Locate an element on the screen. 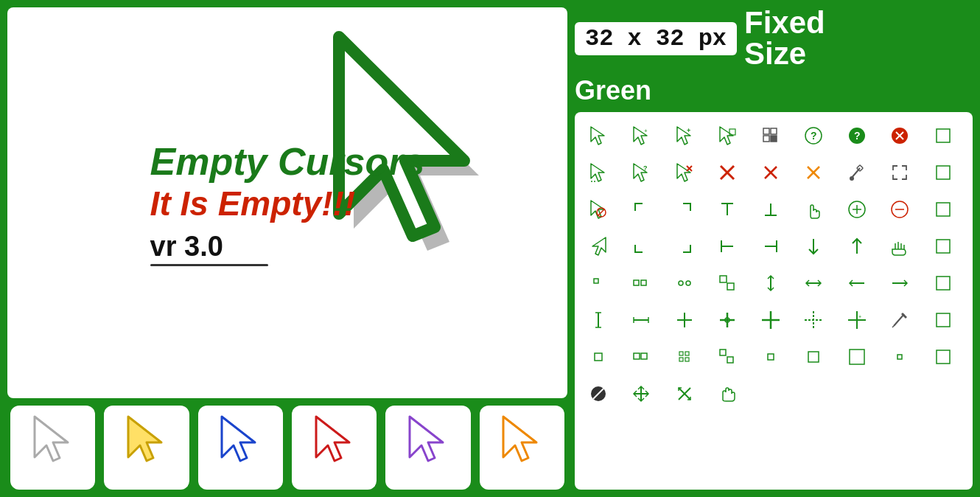 Image resolution: width=980 pixels, height=497 pixels. icon-two-dots is located at coordinates (685, 283).